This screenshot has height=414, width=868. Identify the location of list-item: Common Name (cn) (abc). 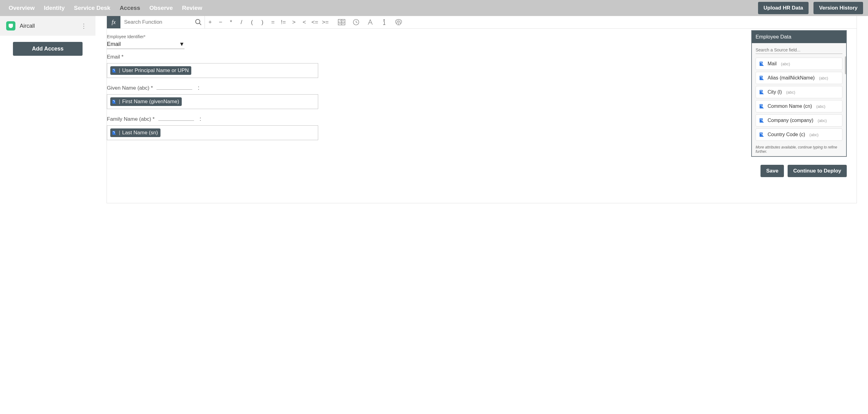
(799, 106).